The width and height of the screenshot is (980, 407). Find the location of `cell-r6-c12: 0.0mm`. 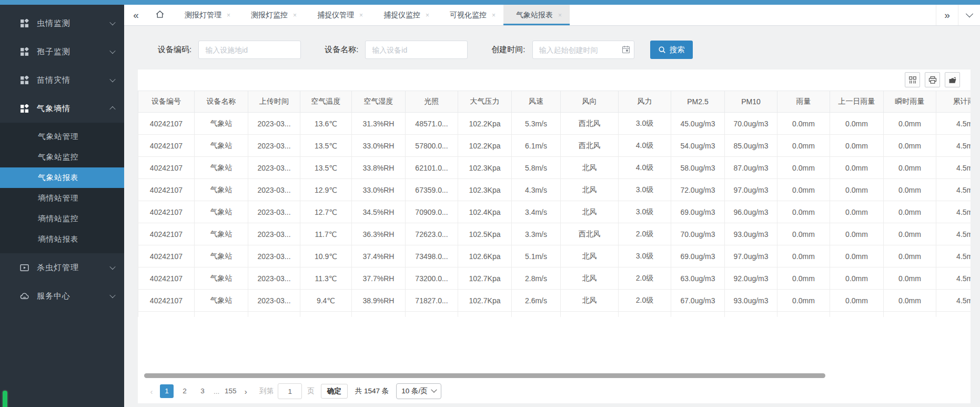

cell-r6-c12: 0.0mm is located at coordinates (804, 256).